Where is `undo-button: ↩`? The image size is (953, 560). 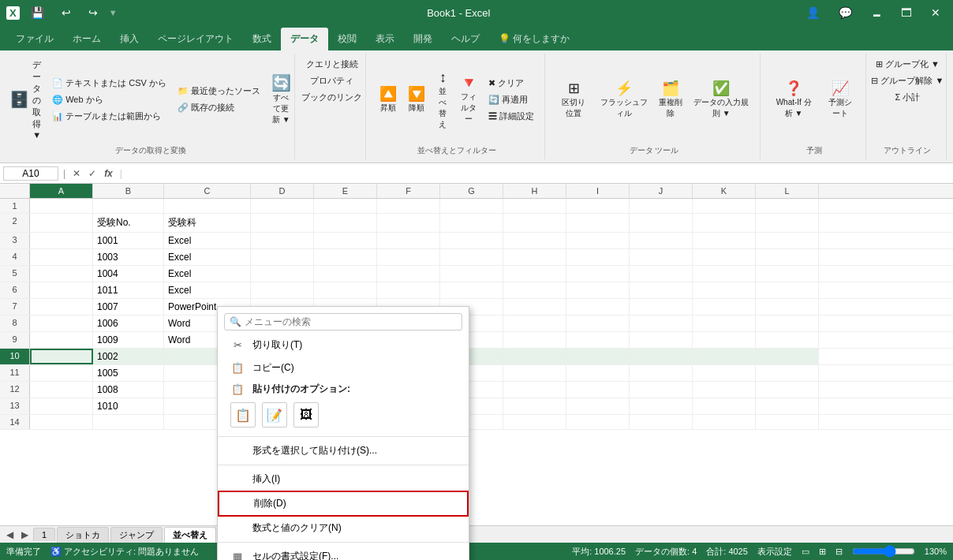
undo-button: ↩ is located at coordinates (66, 13).